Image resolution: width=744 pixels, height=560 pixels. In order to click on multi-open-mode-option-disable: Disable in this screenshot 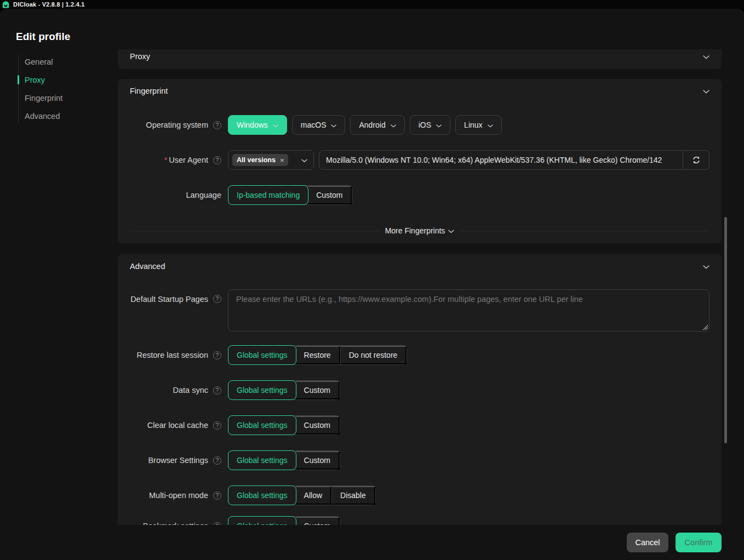, I will do `click(353, 495)`.